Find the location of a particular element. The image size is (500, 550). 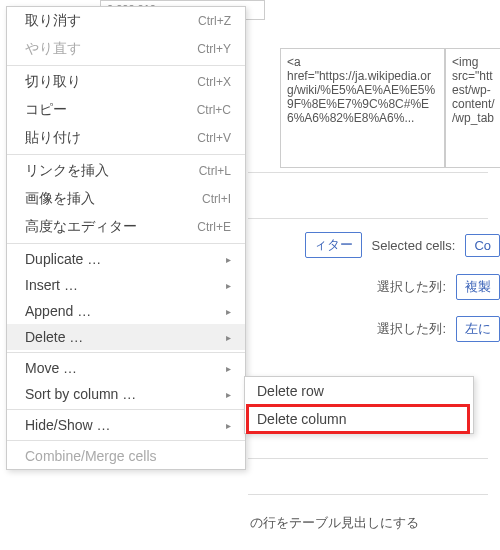

menu-label: Delete … is located at coordinates (54, 337).